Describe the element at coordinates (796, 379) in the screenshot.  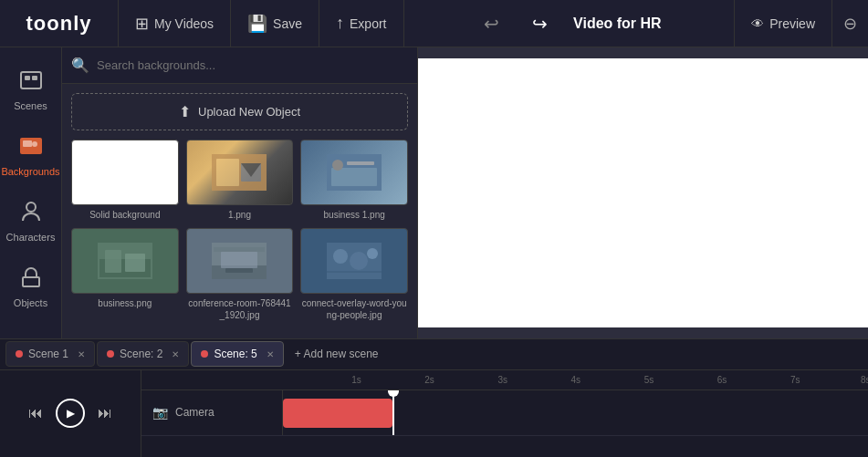
I see `ruler-7s: 7s` at that location.